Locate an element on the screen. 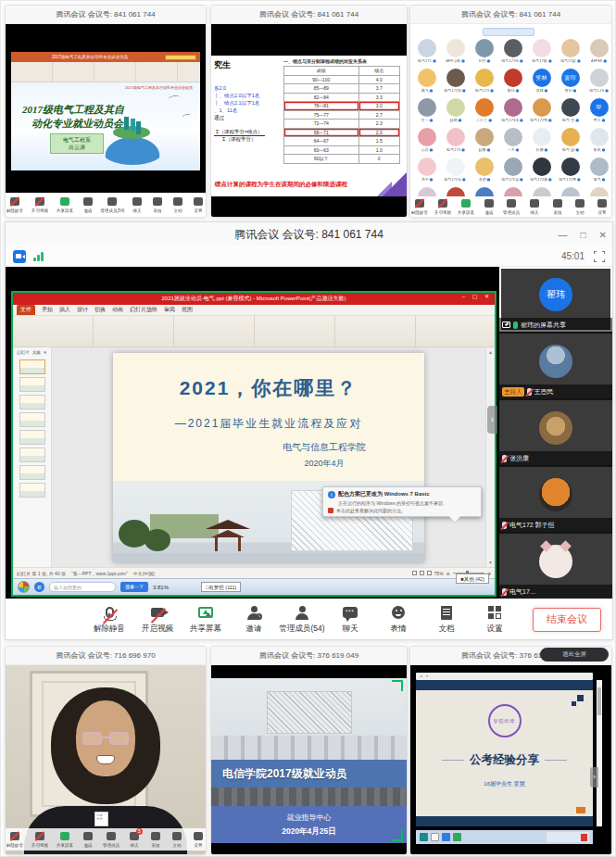  participant-cell: APP研 is located at coordinates (598, 51).